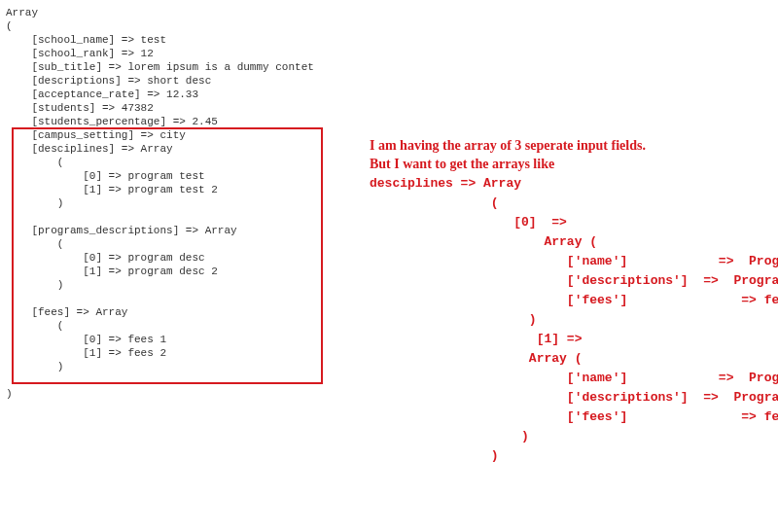  I want to click on desired-arr1-close: ), so click(449, 436).